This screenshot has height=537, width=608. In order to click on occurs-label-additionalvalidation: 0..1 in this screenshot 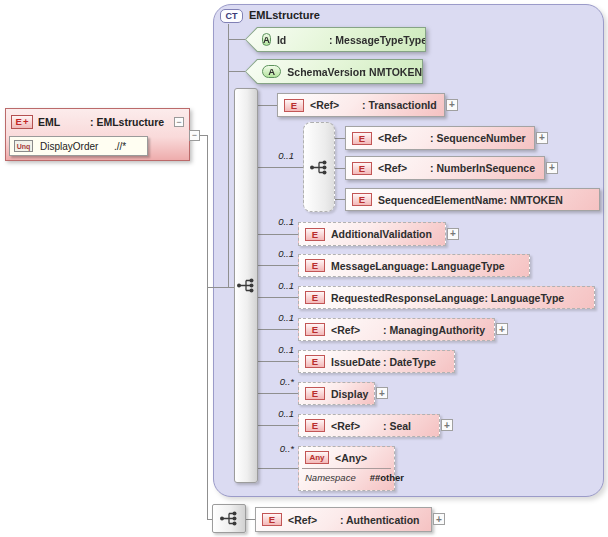, I will do `click(278, 222)`.